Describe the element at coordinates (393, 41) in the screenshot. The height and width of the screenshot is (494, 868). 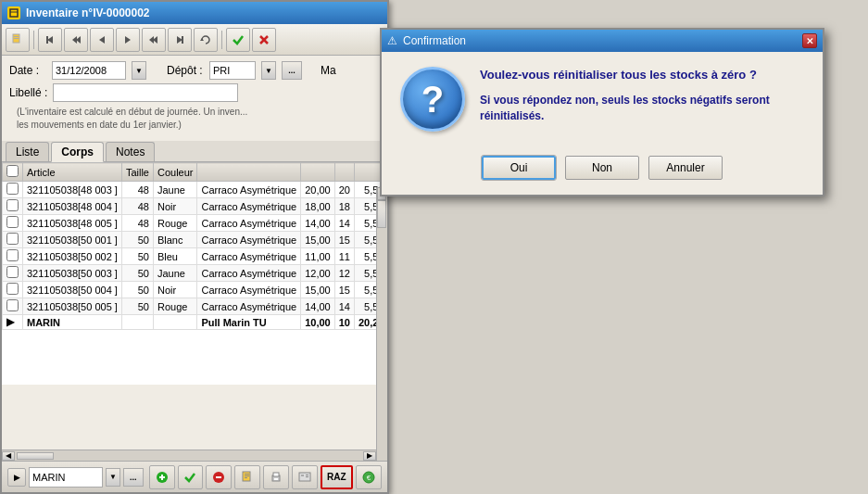
I see `dialog-title-icon: ⚠` at that location.